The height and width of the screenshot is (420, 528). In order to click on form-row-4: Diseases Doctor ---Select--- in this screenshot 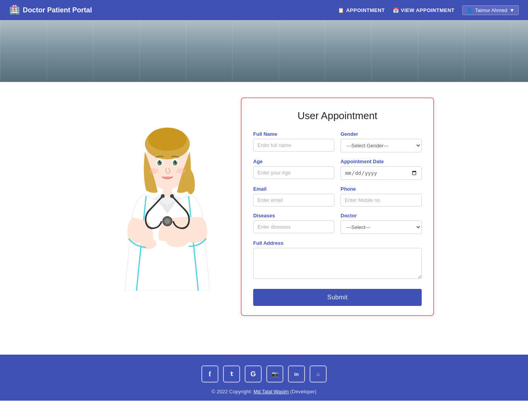, I will do `click(337, 224)`.